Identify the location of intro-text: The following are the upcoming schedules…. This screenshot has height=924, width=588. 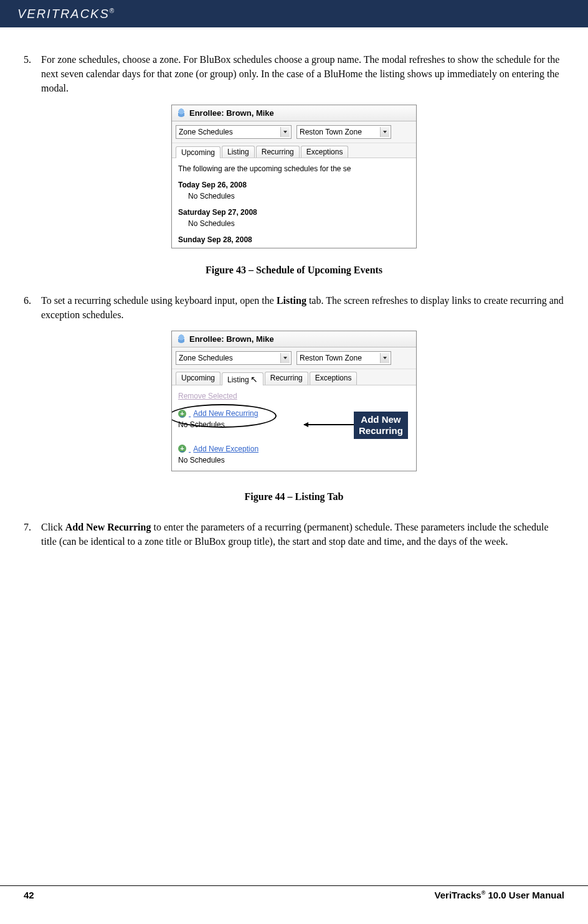
(294, 169).